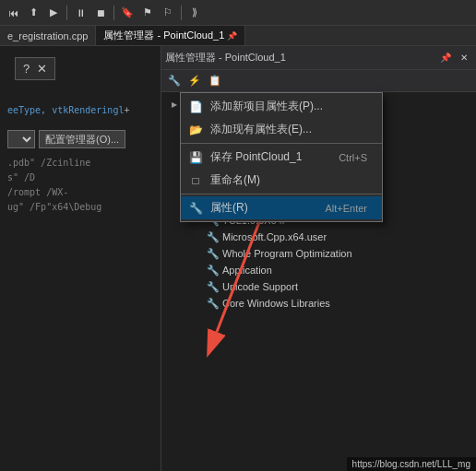 The height and width of the screenshot is (471, 476). I want to click on menu-item-save: 💾 保存 PointCloud_1 Ctrl+S, so click(281, 157).